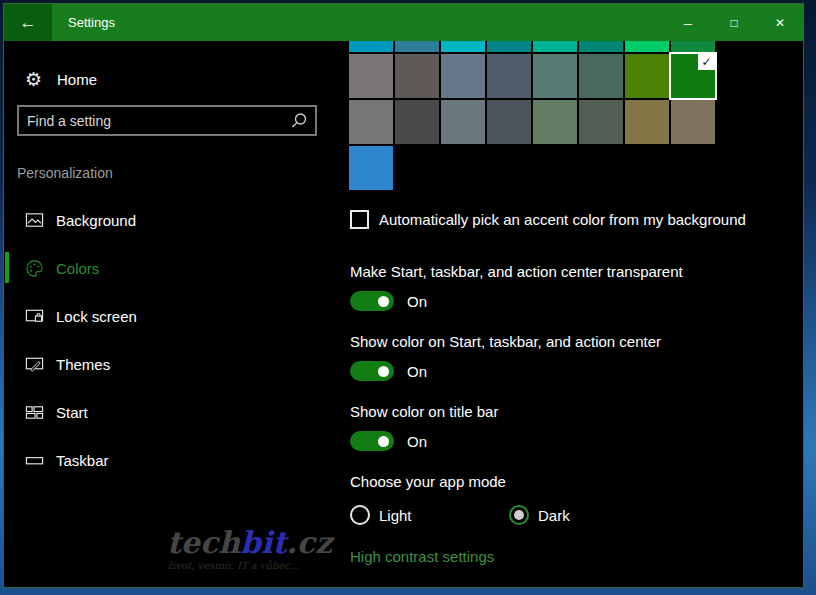 This screenshot has width=816, height=595. I want to click on sidebar-item-label: Colors, so click(78, 268).